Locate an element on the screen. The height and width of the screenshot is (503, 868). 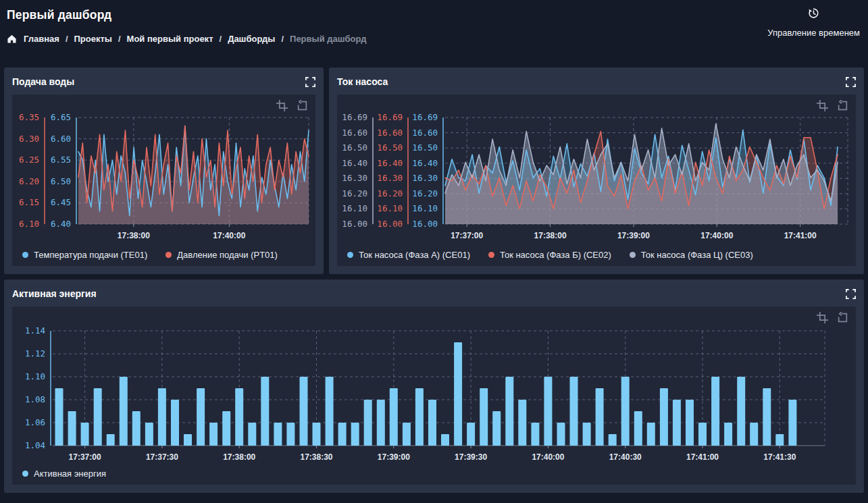
svg-text: 6.10 is located at coordinates (29, 224).